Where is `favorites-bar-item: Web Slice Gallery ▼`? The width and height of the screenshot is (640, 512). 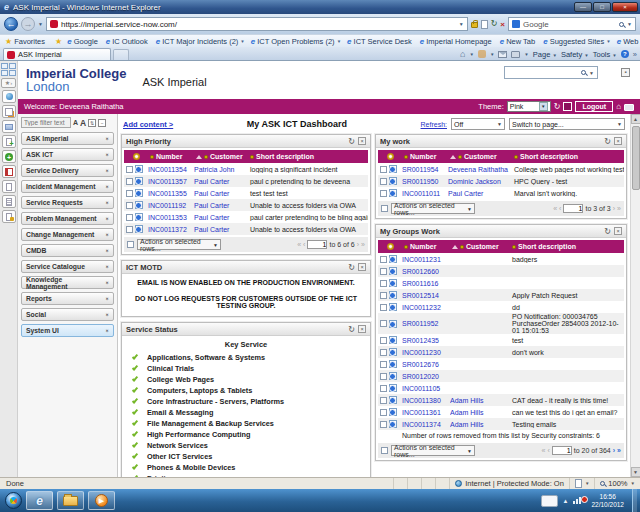
favorites-bar-item: Web Slice Gallery ▼ is located at coordinates (628, 42).